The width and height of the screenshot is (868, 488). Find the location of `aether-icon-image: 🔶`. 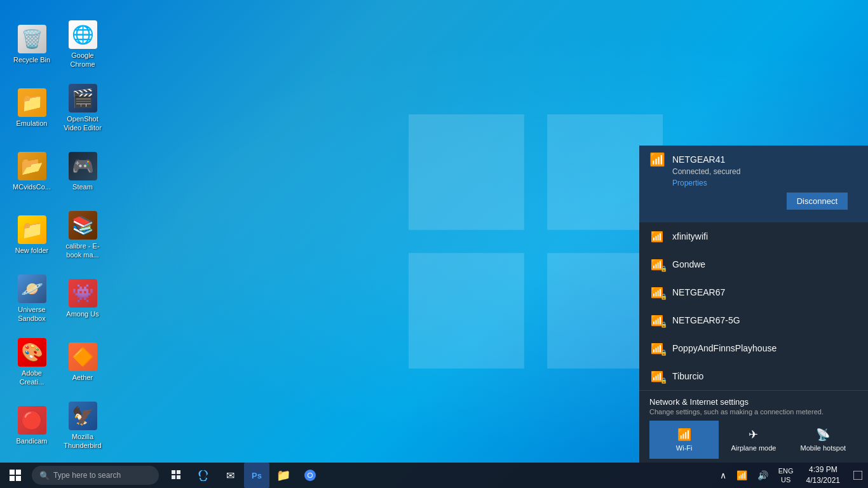

aether-icon-image: 🔶 is located at coordinates (83, 357).